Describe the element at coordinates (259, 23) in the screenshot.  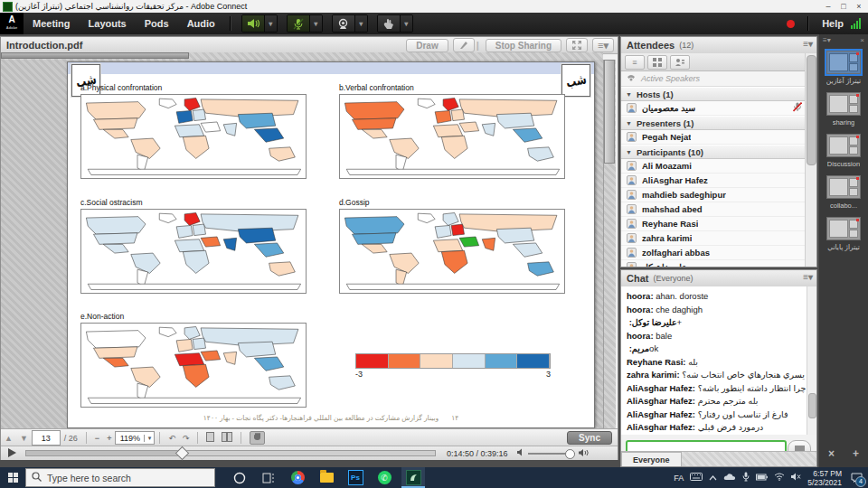
I see `speaker-button: ▾` at that location.